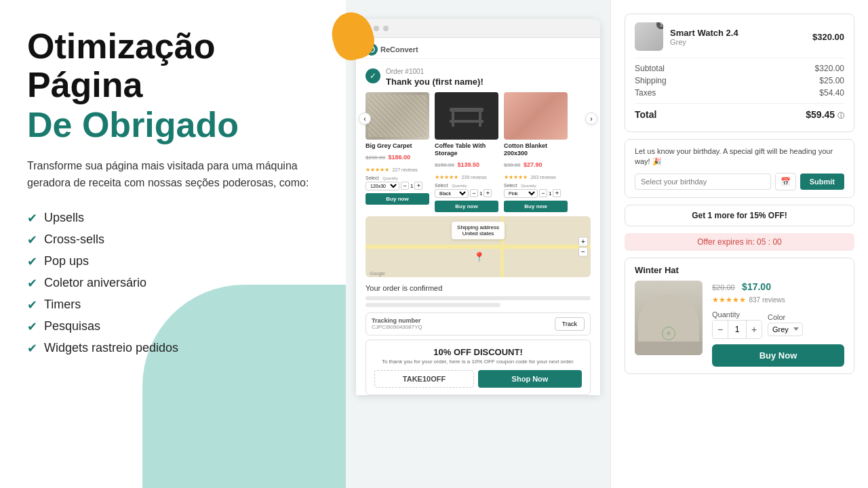 The image size is (868, 488). I want to click on check-circle-icon: ✓, so click(373, 76).